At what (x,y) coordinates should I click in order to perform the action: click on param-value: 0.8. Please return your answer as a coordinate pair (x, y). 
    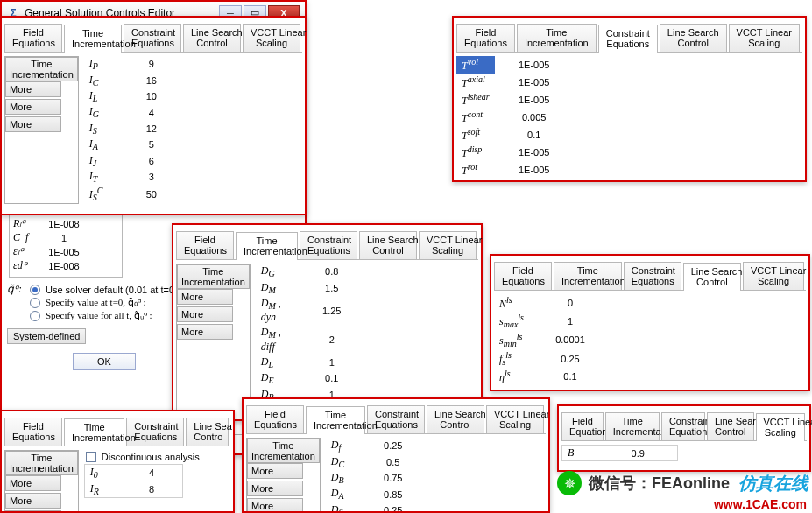
    Looking at the image, I should click on (332, 271).